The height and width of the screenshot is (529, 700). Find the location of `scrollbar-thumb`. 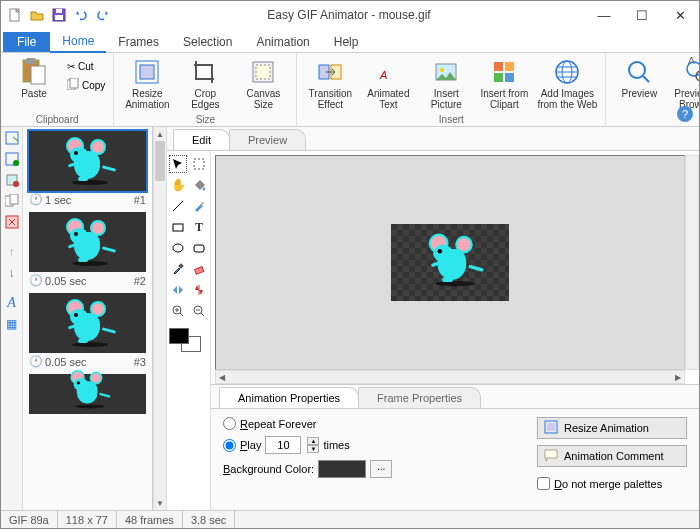

scrollbar-thumb is located at coordinates (160, 161).